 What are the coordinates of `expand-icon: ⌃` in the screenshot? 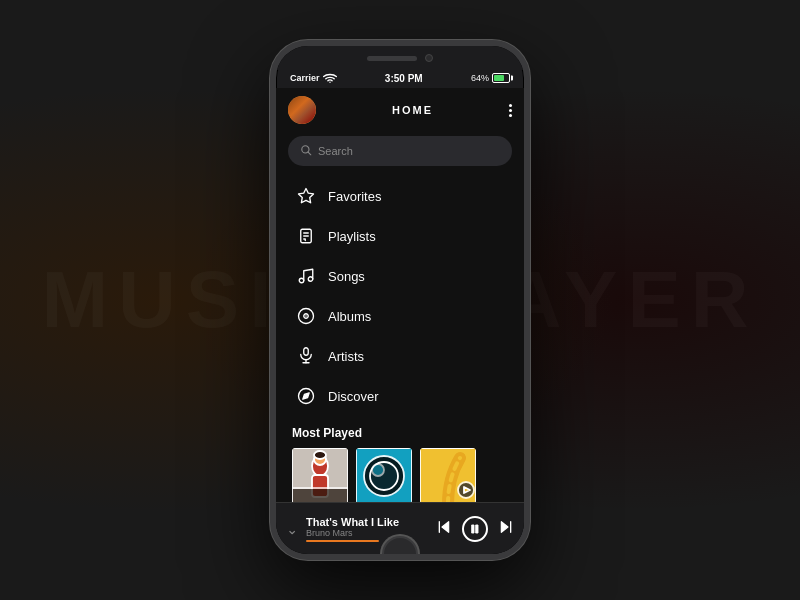 It's located at (292, 529).